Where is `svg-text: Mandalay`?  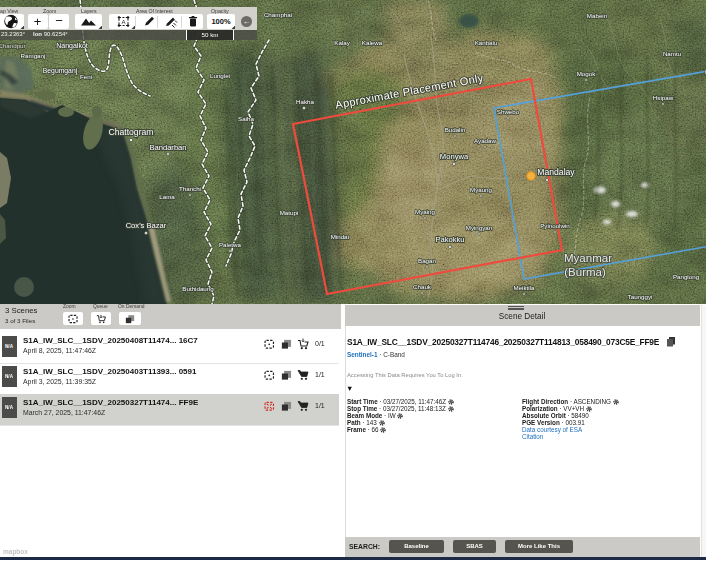
svg-text: Mandalay is located at coordinates (556, 172).